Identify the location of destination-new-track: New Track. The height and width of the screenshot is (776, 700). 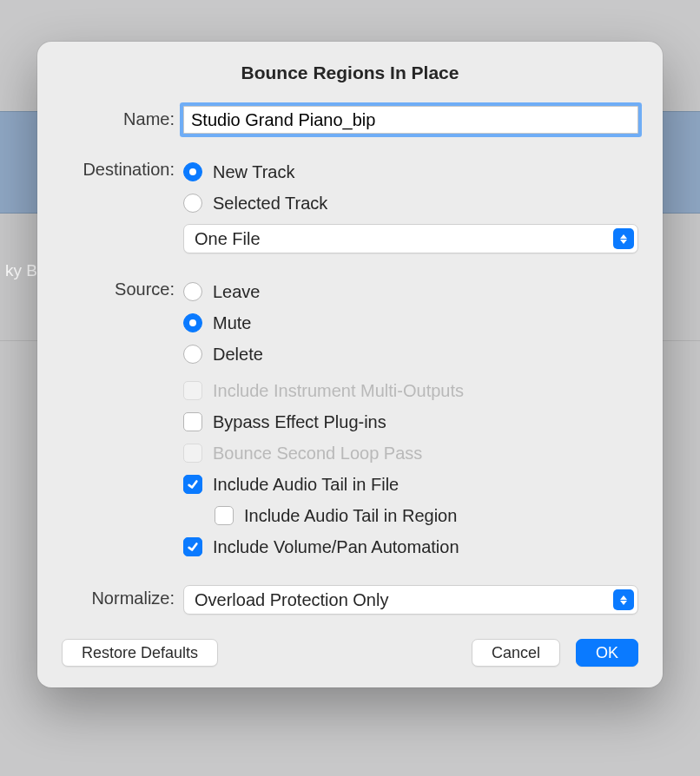
(411, 172).